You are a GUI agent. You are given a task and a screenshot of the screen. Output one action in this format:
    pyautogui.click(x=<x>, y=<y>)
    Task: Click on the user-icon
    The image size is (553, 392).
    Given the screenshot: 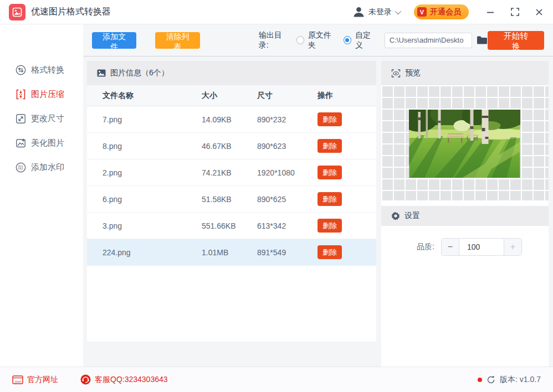 What is the action you would take?
    pyautogui.click(x=359, y=12)
    